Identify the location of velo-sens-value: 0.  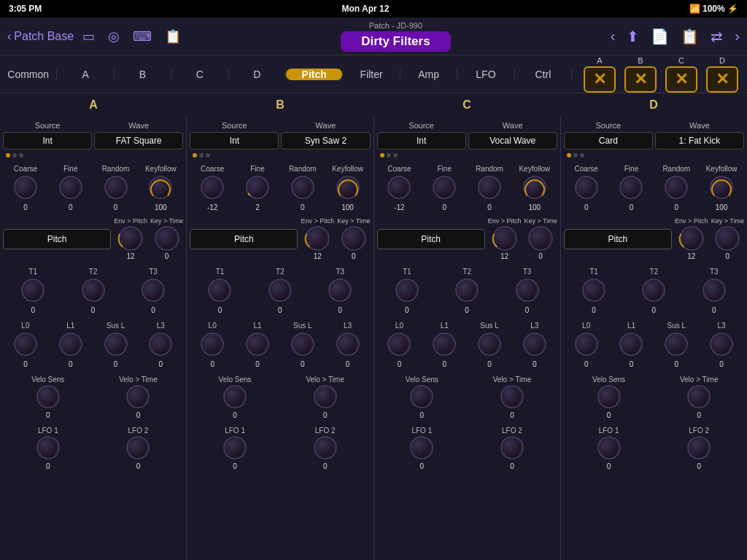
(422, 416).